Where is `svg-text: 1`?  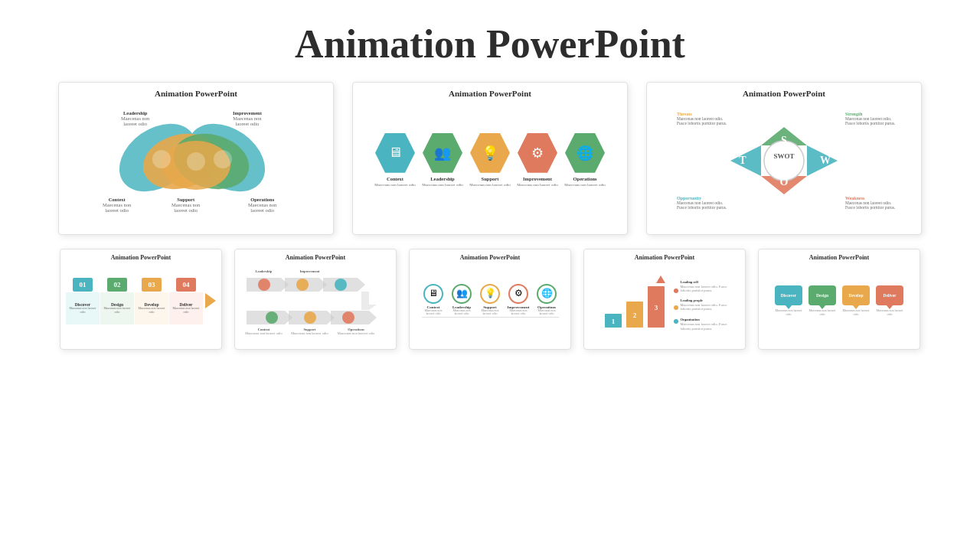 svg-text: 1 is located at coordinates (612, 321).